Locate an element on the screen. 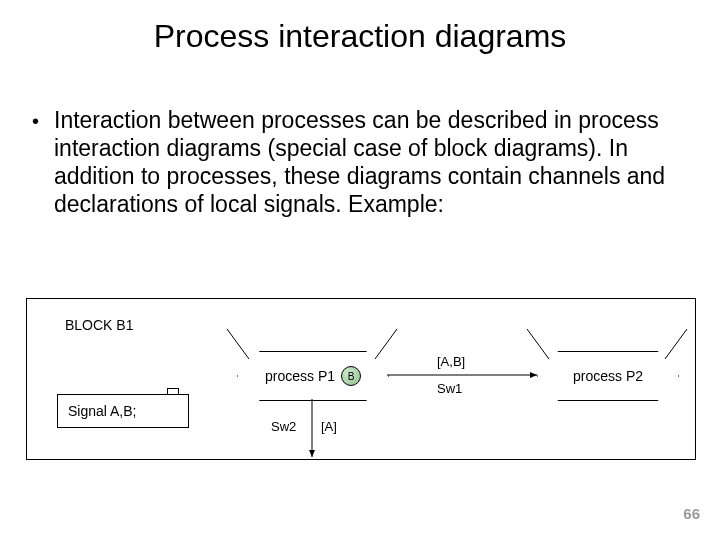  sw2-signals-label: [A] is located at coordinates (329, 426).